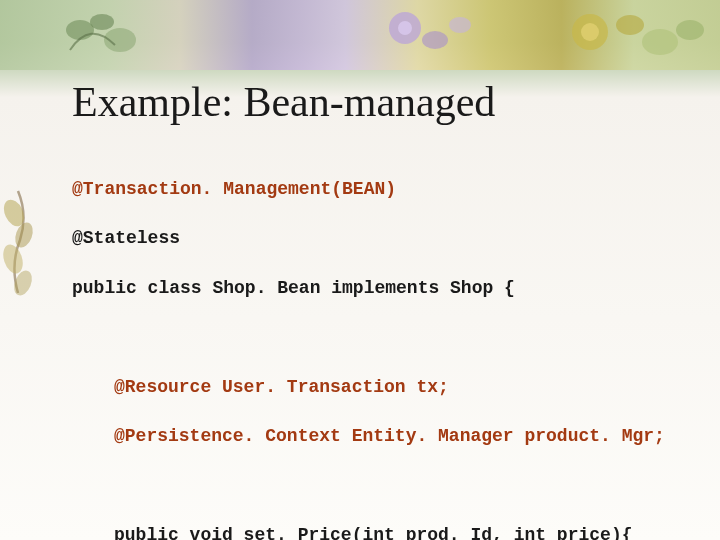 Image resolution: width=720 pixels, height=540 pixels. What do you see at coordinates (381, 238) in the screenshot?
I see `code-line: @Stateless` at bounding box center [381, 238].